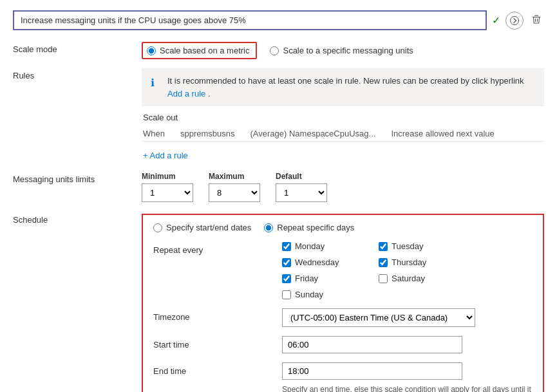 The image size is (557, 392). Describe the element at coordinates (417, 278) in the screenshot. I see `saturday-option: Saturday` at that location.